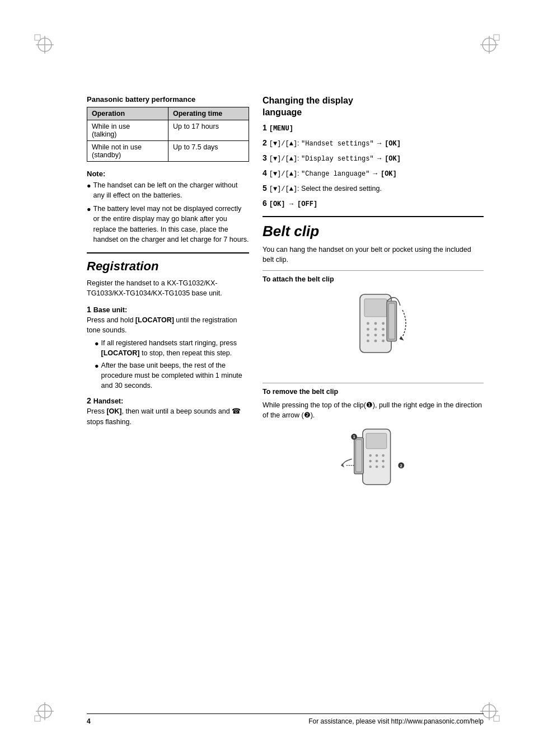 The image size is (534, 756). Describe the element at coordinates (109, 401) in the screenshot. I see `step-label-2: Handset:` at that location.